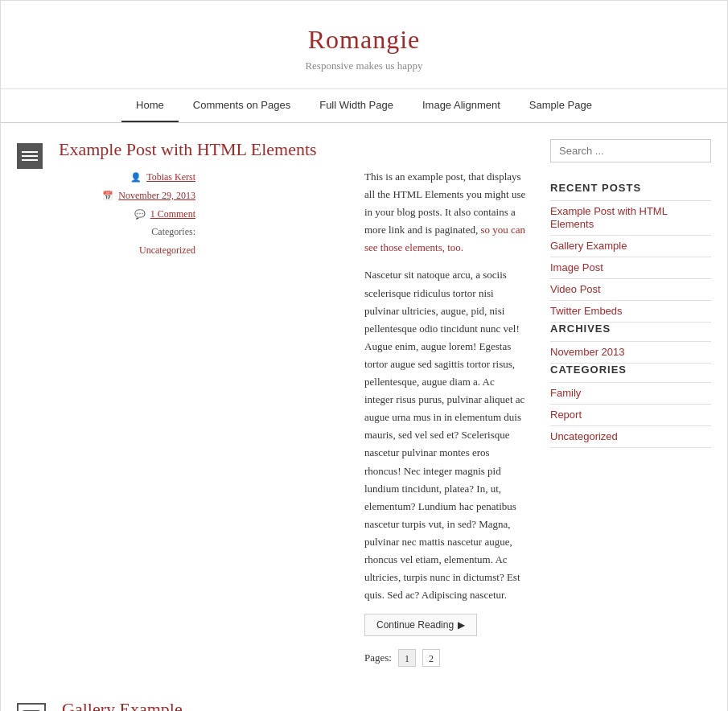 Image resolution: width=728 pixels, height=711 pixels. Describe the element at coordinates (241, 106) in the screenshot. I see `nav-comments-on-pages: Comments on Pages` at that location.